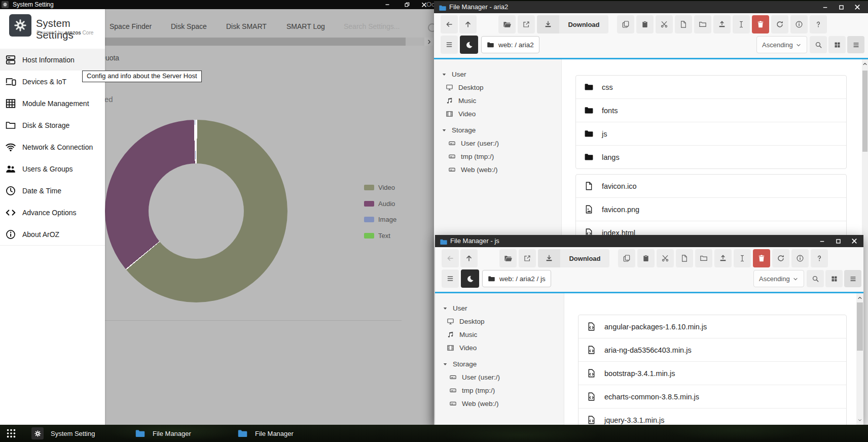 The height and width of the screenshot is (442, 868). I want to click on sidebar-item-date-time: Date & Time, so click(53, 191).